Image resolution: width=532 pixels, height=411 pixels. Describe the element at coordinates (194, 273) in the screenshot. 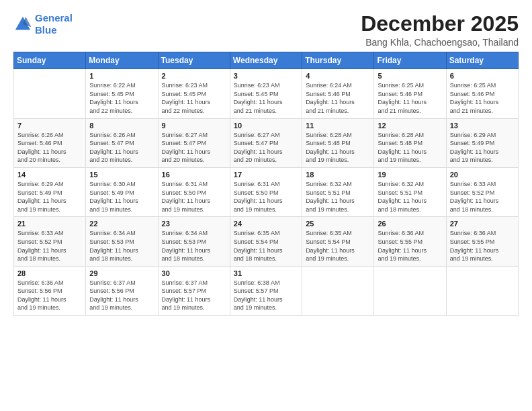

I see `day-number: 30` at that location.